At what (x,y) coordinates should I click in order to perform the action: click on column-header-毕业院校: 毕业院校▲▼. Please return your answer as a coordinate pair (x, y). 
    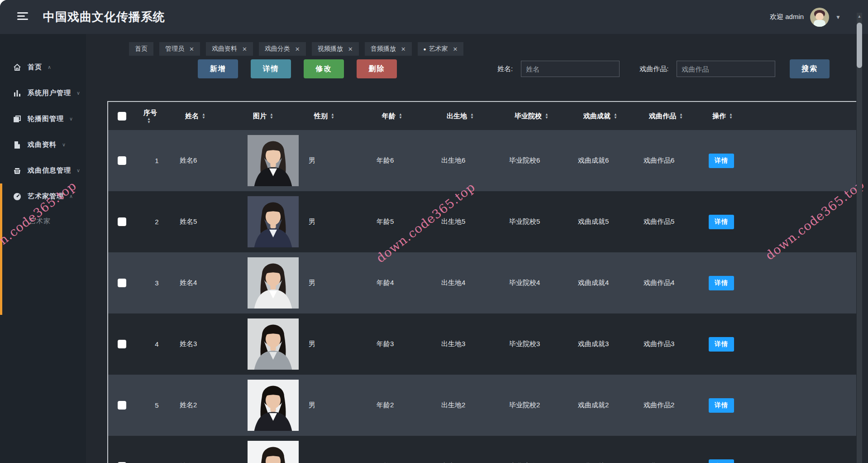
    Looking at the image, I should click on (542, 116).